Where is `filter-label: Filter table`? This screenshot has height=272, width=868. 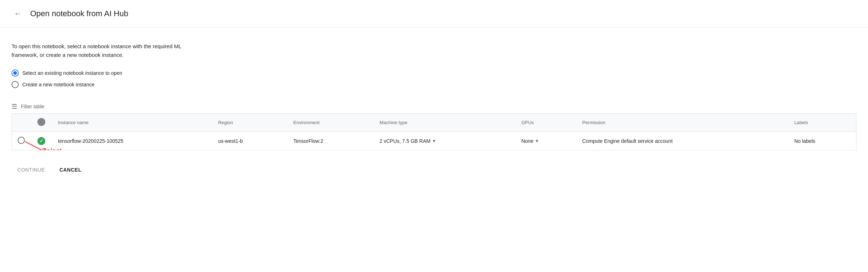 filter-label: Filter table is located at coordinates (32, 106).